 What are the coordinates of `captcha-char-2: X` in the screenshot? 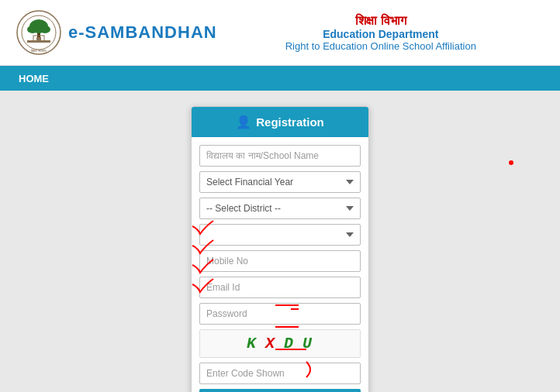 It's located at (271, 344).